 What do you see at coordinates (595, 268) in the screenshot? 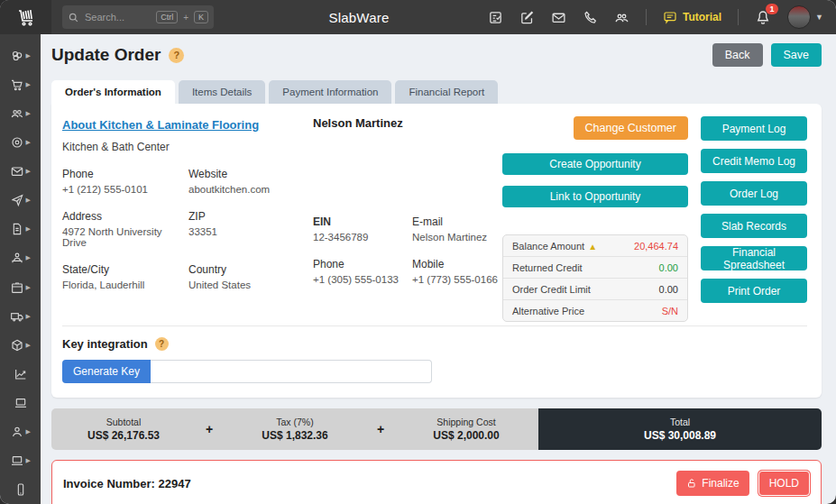
I see `returned-credit-row: Returned Credit 0.00` at bounding box center [595, 268].